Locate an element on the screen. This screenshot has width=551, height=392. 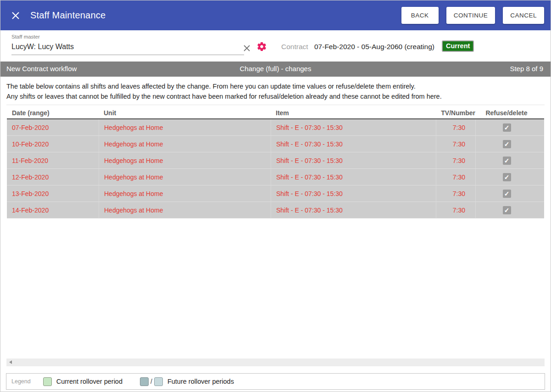
staff-master-label: Staff master is located at coordinates (26, 37).